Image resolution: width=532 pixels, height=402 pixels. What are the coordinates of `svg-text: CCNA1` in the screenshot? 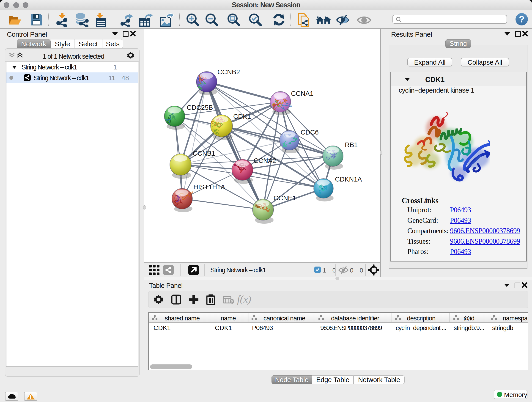 It's located at (302, 93).